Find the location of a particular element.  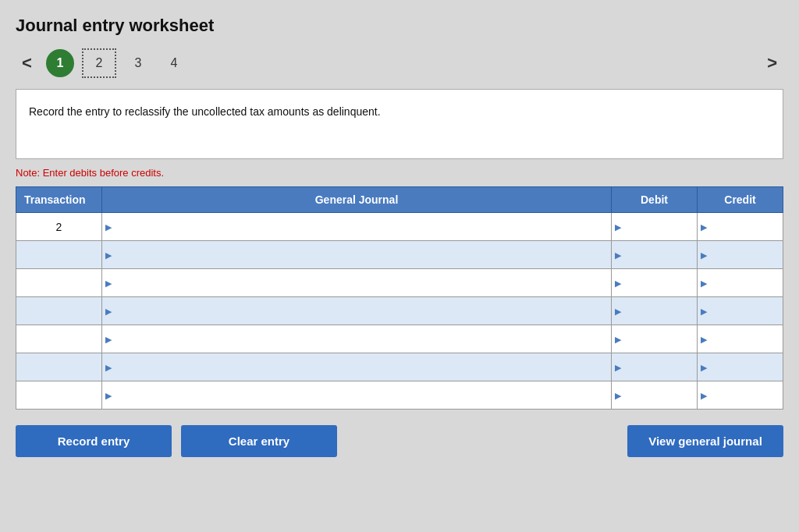

next-arrow: > is located at coordinates (772, 63).